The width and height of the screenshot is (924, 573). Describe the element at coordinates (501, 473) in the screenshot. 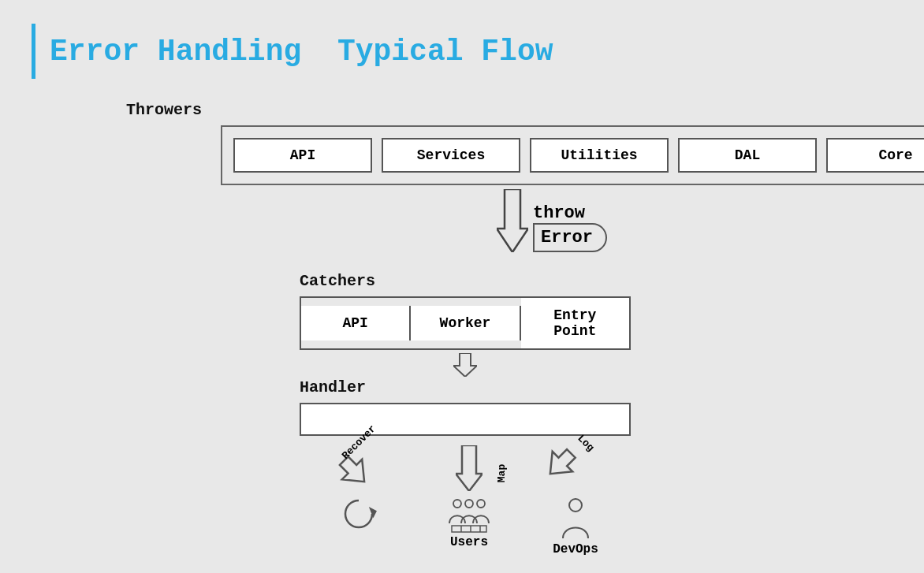

I see `map-label: Map` at that location.